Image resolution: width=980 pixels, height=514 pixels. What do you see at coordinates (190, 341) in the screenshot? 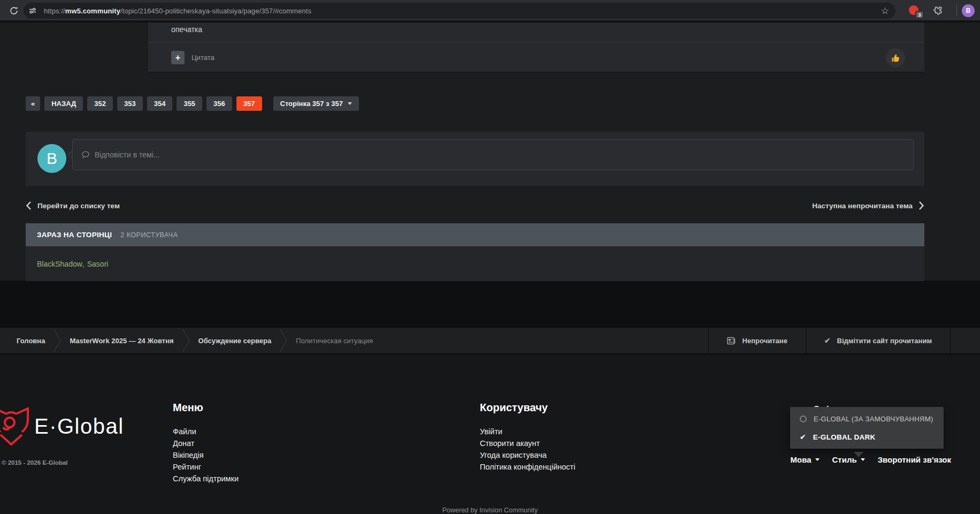
I see `breadcrumb: Головна MasterWork 2025 — 24 Жовтня Обсу…` at bounding box center [190, 341].